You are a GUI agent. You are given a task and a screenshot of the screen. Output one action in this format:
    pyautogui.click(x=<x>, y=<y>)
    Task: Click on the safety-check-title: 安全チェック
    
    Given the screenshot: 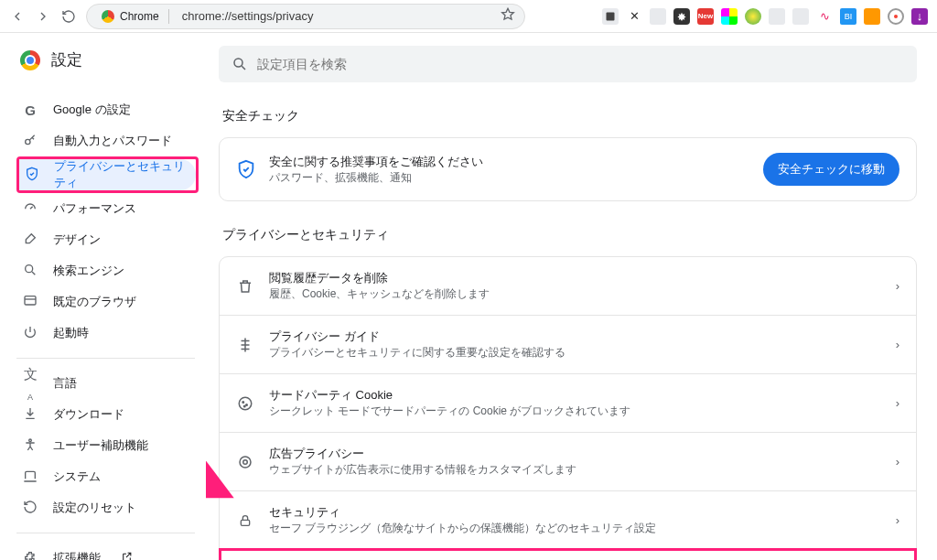 What is the action you would take?
    pyautogui.click(x=569, y=116)
    